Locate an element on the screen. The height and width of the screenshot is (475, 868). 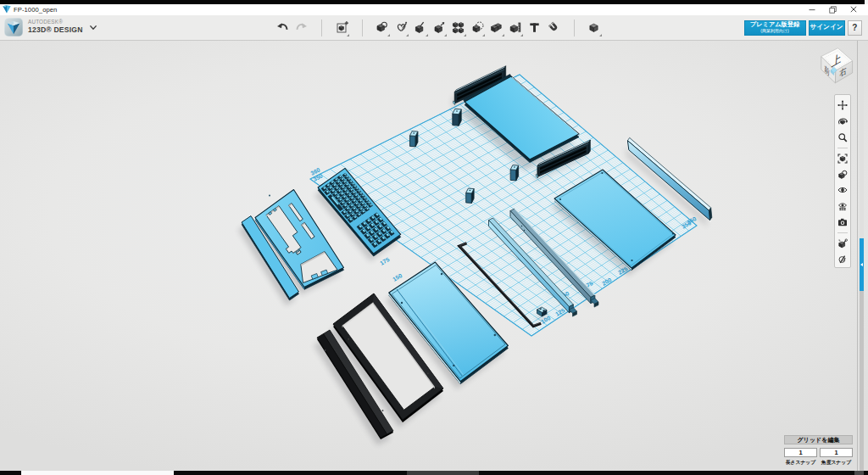
text-button is located at coordinates (536, 28).